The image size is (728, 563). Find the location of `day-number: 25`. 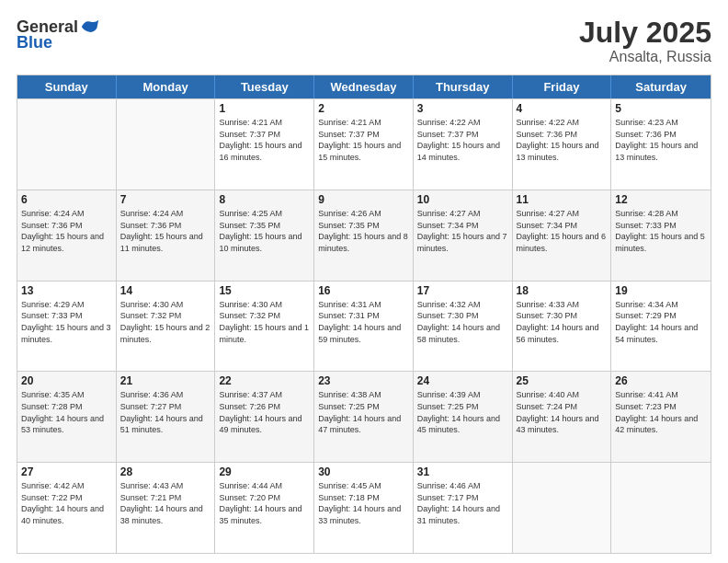

day-number: 25 is located at coordinates (563, 381).